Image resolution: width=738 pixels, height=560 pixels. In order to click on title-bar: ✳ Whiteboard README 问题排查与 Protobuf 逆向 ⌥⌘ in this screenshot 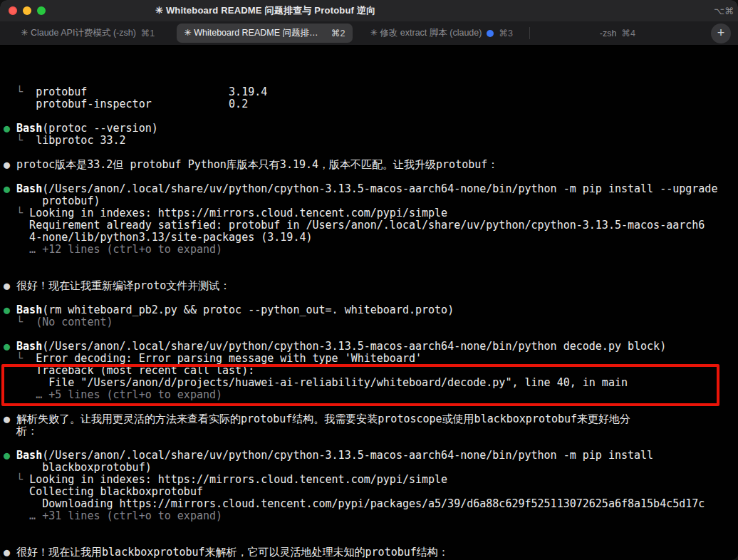, I will do `click(369, 11)`.